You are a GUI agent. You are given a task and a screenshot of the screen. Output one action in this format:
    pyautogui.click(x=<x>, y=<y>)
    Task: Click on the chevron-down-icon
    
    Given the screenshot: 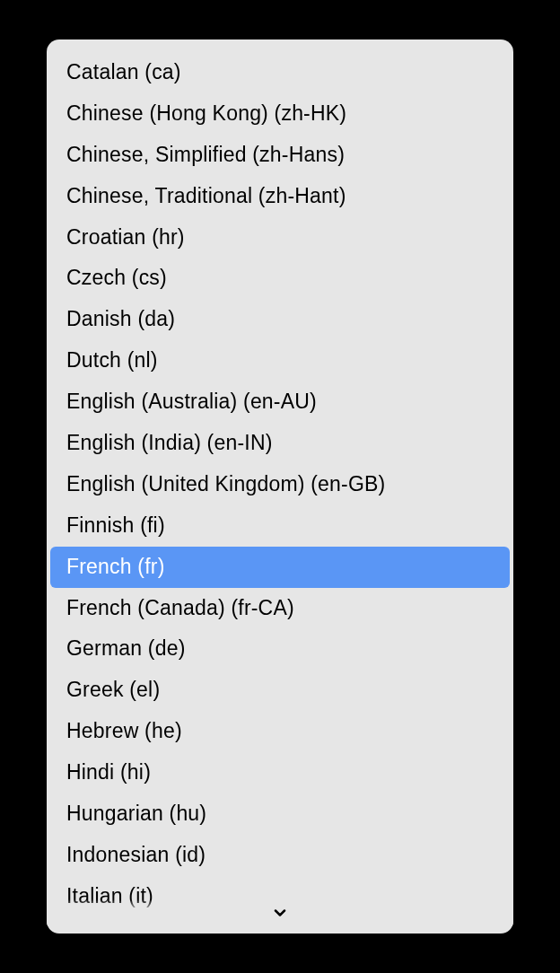 What is the action you would take?
    pyautogui.click(x=280, y=913)
    